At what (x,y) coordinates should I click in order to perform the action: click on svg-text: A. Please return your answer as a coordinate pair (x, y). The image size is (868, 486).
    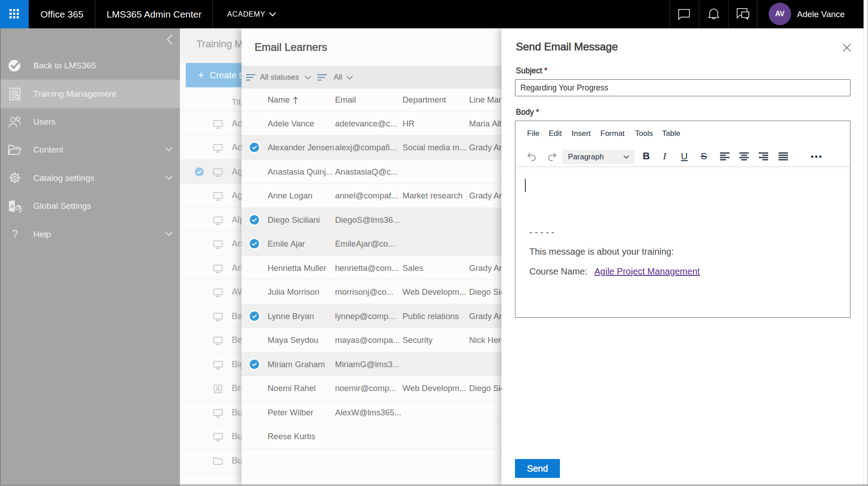
    Looking at the image, I should click on (12, 206).